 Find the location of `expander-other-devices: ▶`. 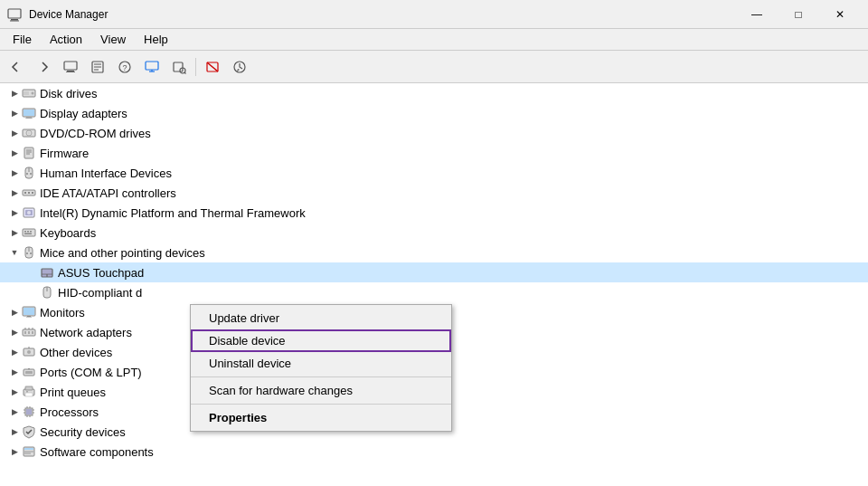

expander-other-devices: ▶ is located at coordinates (14, 352).